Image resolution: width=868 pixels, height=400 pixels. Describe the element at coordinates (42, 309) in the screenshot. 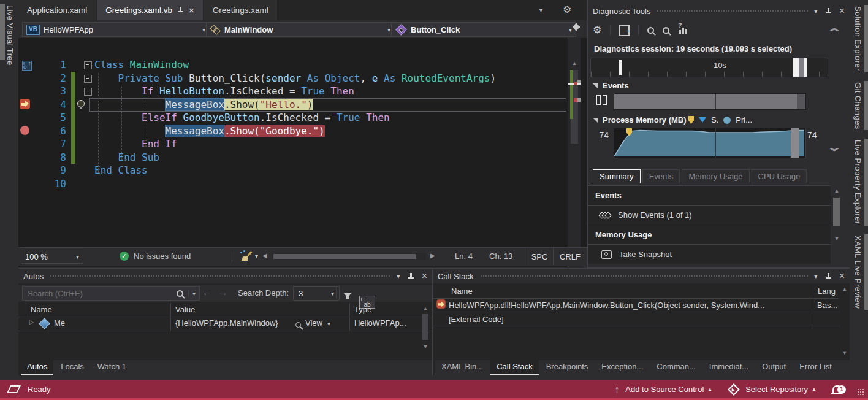

I see `column-name: Name` at that location.